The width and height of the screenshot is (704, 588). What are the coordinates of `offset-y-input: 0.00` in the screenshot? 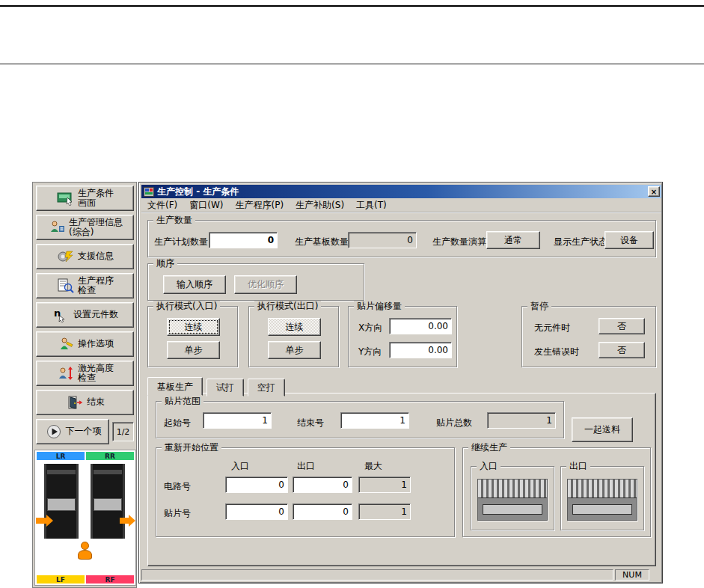 It's located at (420, 350).